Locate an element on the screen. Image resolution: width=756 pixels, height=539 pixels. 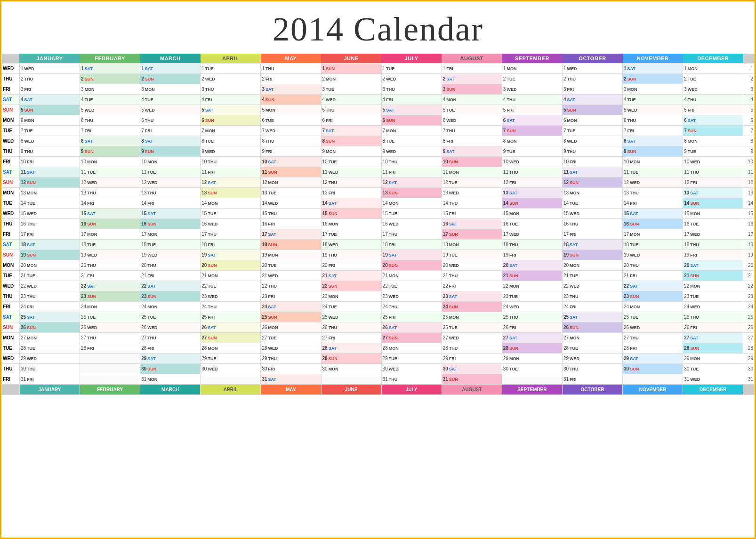
table-row: FRI31 FRI31 MON31 SAT31 THU31 SUN31 FRI3… is located at coordinates (378, 379).